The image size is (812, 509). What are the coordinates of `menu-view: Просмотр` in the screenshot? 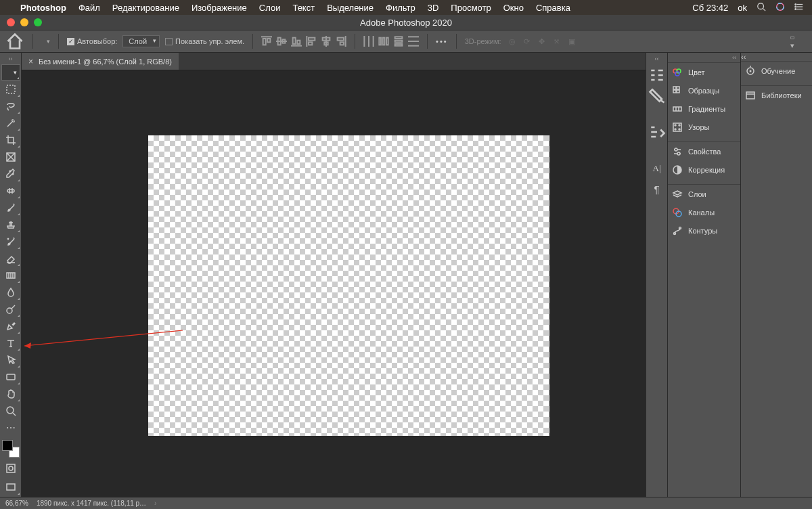 It's located at (471, 8).